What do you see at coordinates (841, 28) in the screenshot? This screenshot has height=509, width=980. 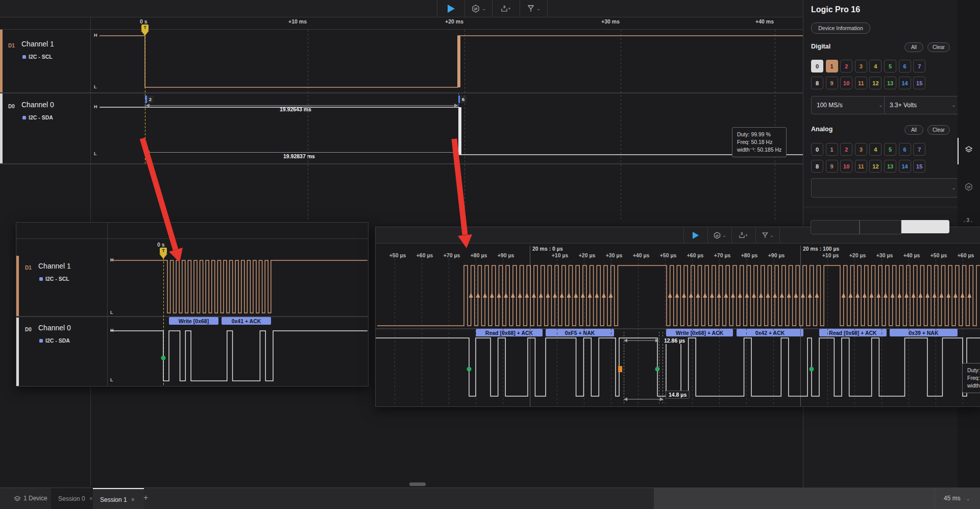 I see `device-information-button: Device Information` at bounding box center [841, 28].